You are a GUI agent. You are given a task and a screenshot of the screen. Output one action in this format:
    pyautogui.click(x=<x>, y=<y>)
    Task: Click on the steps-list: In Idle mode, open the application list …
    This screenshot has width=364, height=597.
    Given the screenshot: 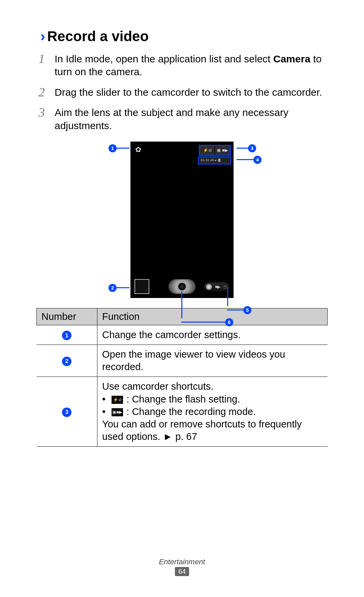 What is the action you would take?
    pyautogui.click(x=182, y=92)
    